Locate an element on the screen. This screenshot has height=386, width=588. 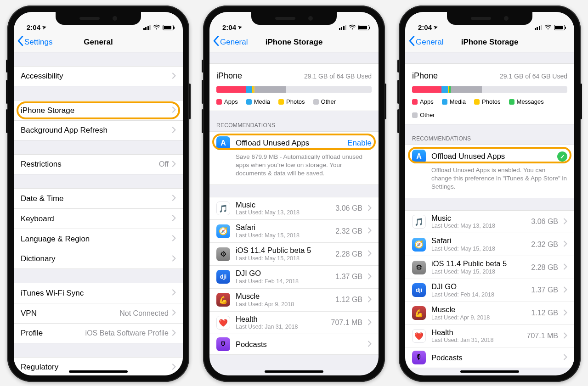
recommendation-title: Offload Unused Apps is located at coordinates (492, 157).